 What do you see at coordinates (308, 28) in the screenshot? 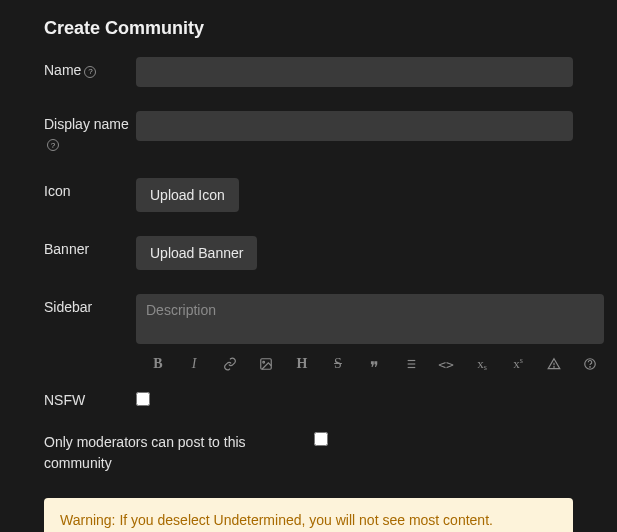
I see `page-title: Create Community` at bounding box center [308, 28].